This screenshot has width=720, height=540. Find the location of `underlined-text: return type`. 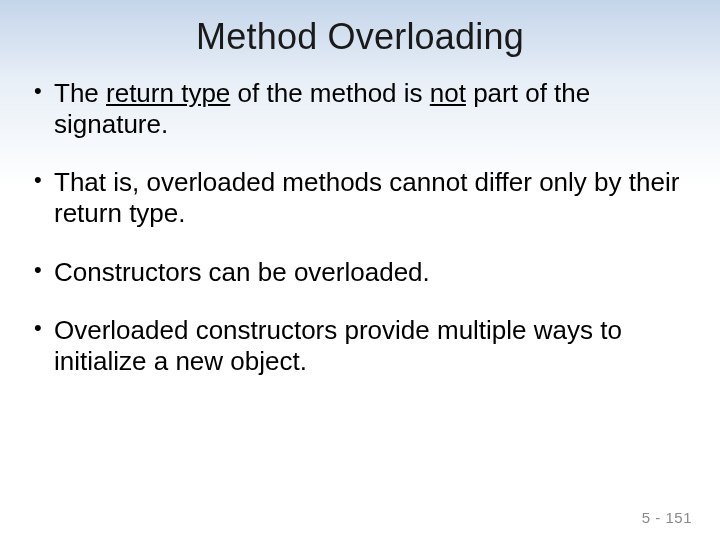

underlined-text: return type is located at coordinates (168, 93).